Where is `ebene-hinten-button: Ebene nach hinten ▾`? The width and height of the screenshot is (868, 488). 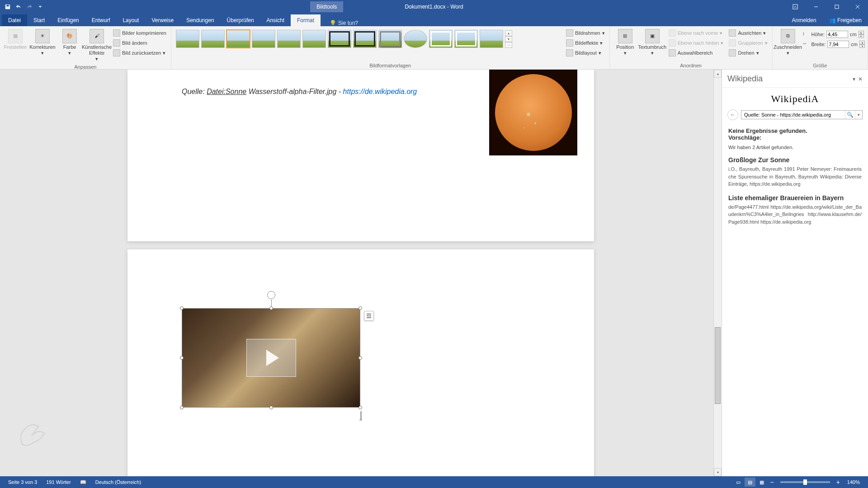 ebene-hinten-button: Ebene nach hinten ▾ is located at coordinates (696, 43).